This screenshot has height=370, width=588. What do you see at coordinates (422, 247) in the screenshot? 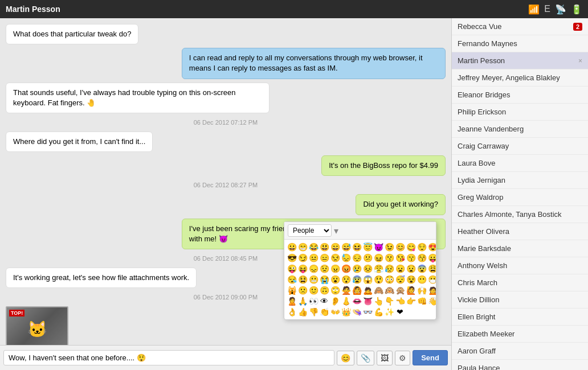
I see `emoji-cell: 😌` at bounding box center [422, 247].